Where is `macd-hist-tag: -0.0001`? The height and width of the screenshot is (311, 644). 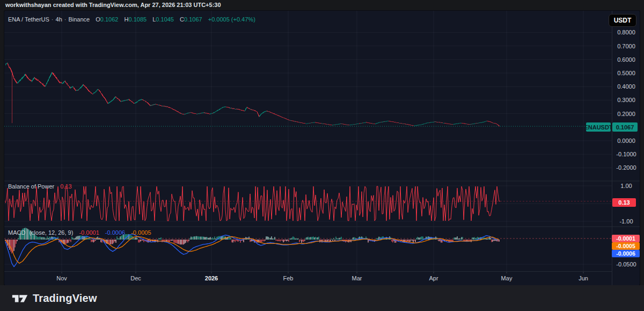
macd-hist-tag: -0.0001 is located at coordinates (626, 238).